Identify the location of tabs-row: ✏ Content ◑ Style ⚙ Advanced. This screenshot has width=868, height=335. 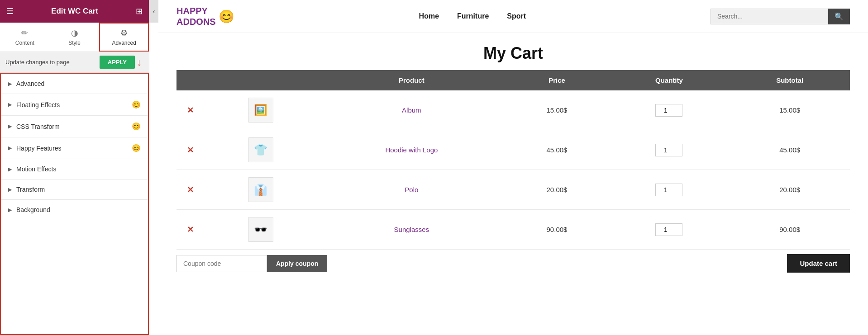
(74, 37).